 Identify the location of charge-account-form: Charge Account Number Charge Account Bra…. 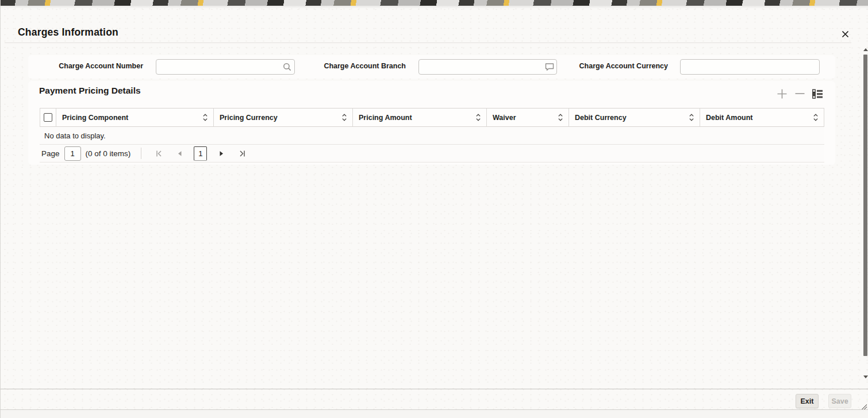
(432, 67).